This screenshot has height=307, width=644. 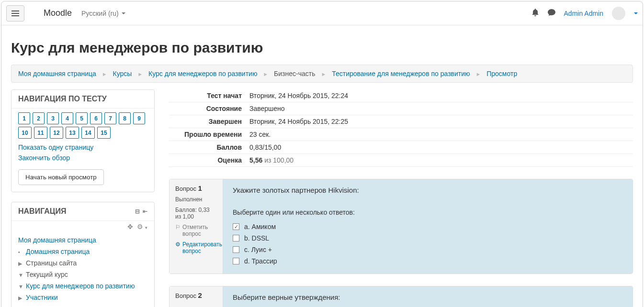 I want to click on question-status: Выполнен, so click(x=196, y=199).